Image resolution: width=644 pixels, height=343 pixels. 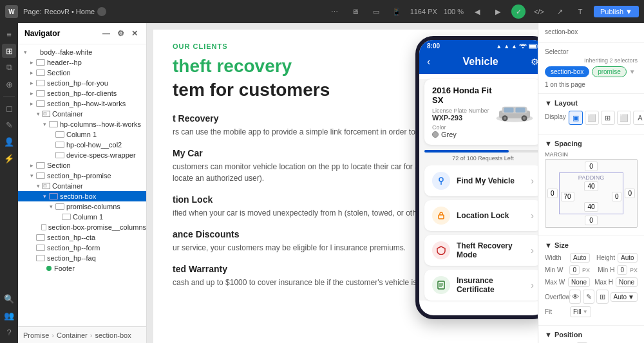 What do you see at coordinates (36, 335) in the screenshot?
I see `bc-promise: Promise` at bounding box center [36, 335].